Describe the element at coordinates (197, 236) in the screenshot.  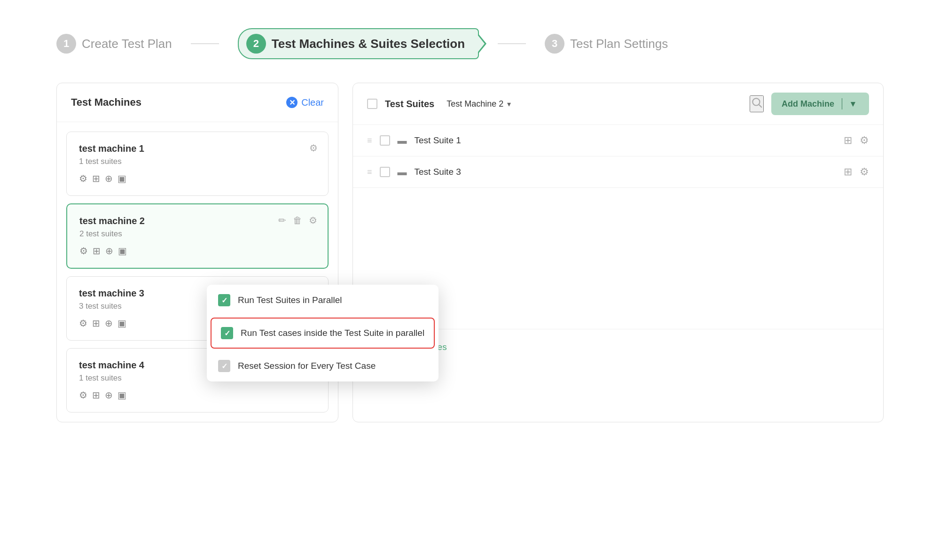
I see `machine-card-2: test machine 2 2 test suites ✏ 🗑` at that location.